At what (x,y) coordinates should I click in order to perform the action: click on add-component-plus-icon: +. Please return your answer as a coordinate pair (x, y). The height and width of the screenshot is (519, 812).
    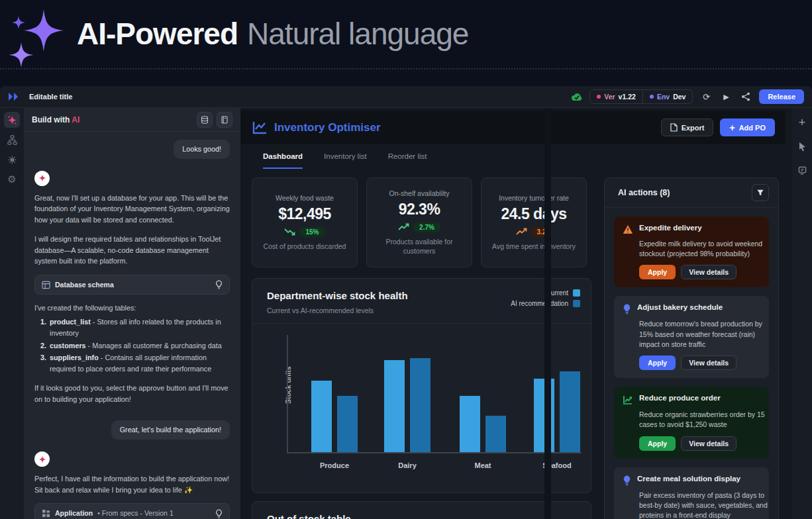
    Looking at the image, I should click on (802, 122).